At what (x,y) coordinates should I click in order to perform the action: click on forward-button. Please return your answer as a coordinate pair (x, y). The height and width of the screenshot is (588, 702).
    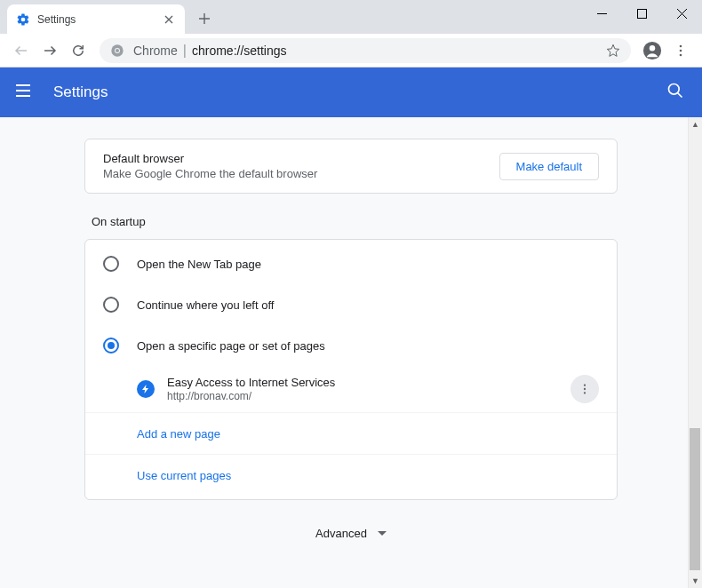
    Looking at the image, I should click on (50, 51).